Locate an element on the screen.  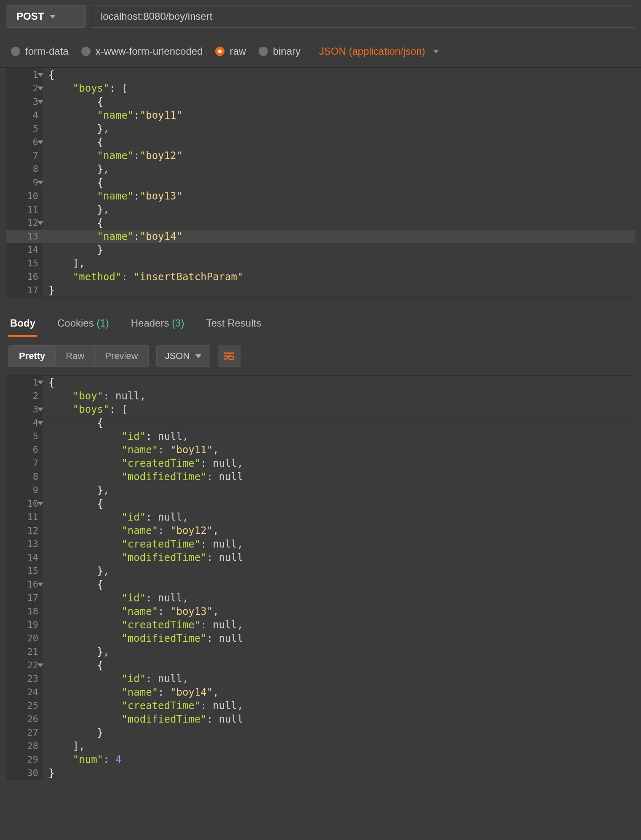
line-number: 21 is located at coordinates (24, 652).